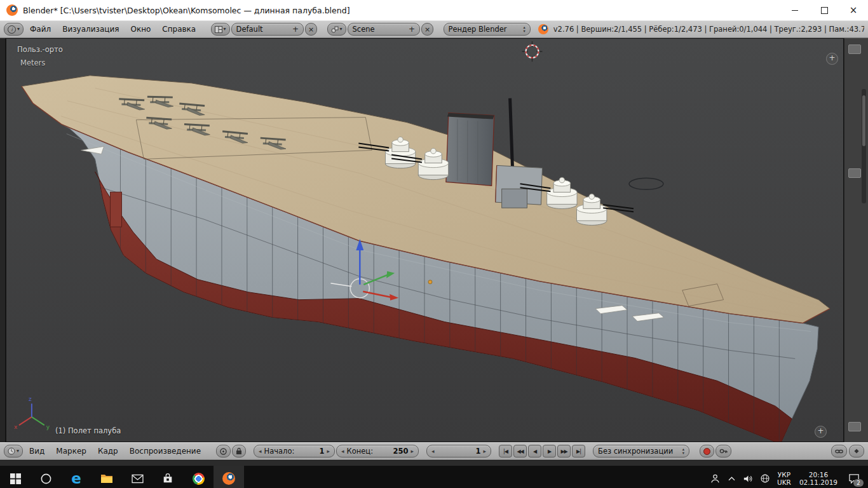  I want to click on windows-logo-icon, so click(15, 479).